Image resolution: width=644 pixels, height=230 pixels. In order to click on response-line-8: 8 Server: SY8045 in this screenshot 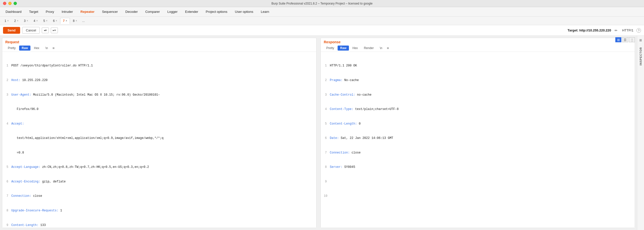, I will do `click(478, 167)`.